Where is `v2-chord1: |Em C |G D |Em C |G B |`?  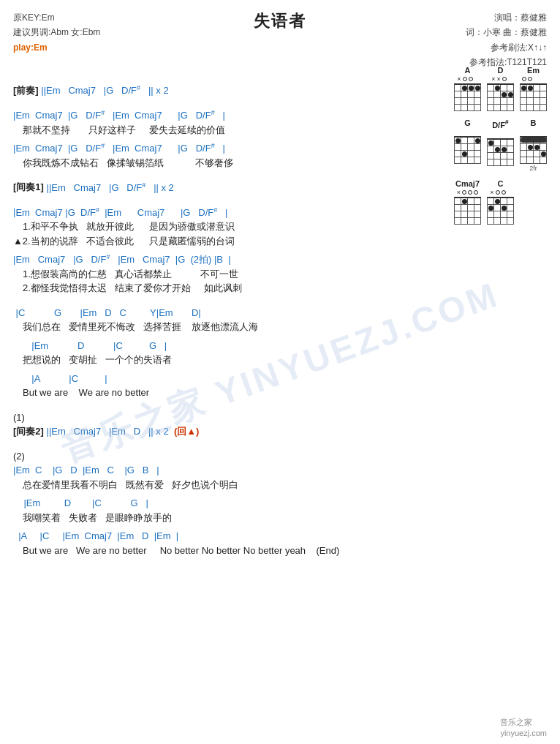 v2-chord1: |Em C |G D |Em C |G B | is located at coordinates (207, 470).